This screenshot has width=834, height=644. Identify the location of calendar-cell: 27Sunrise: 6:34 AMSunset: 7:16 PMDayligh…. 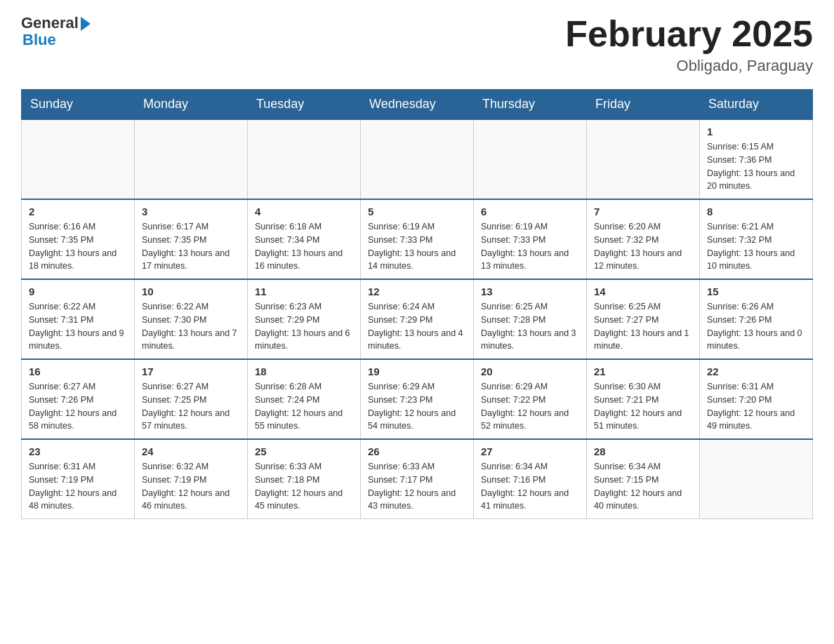
(531, 479).